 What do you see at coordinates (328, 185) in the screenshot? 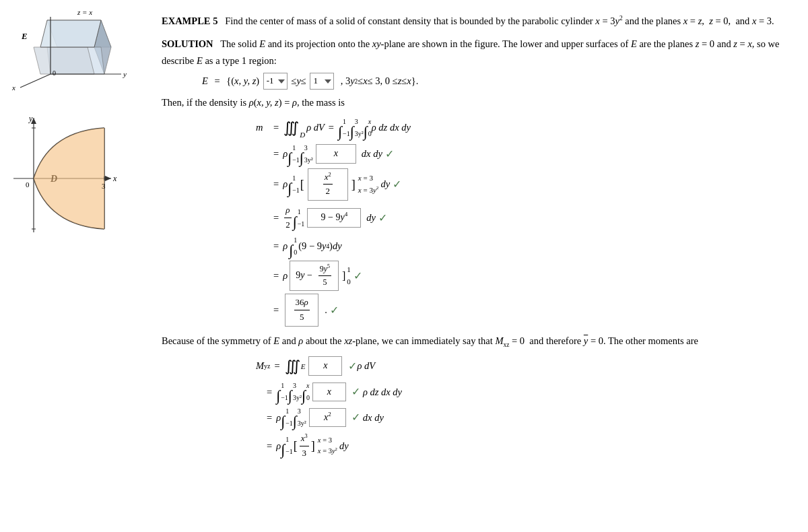
I see `answer-box-2: x2 2` at bounding box center [328, 185].